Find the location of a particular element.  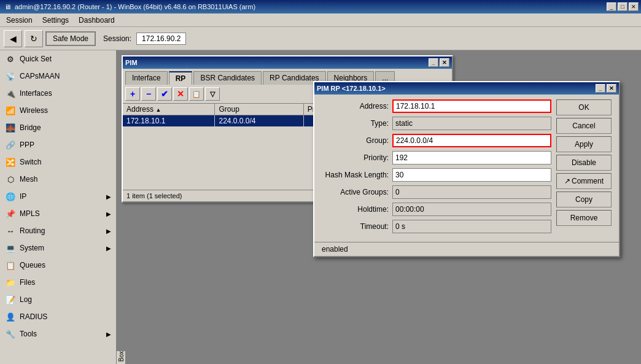

pim-rp-close: ✕ is located at coordinates (612, 88).